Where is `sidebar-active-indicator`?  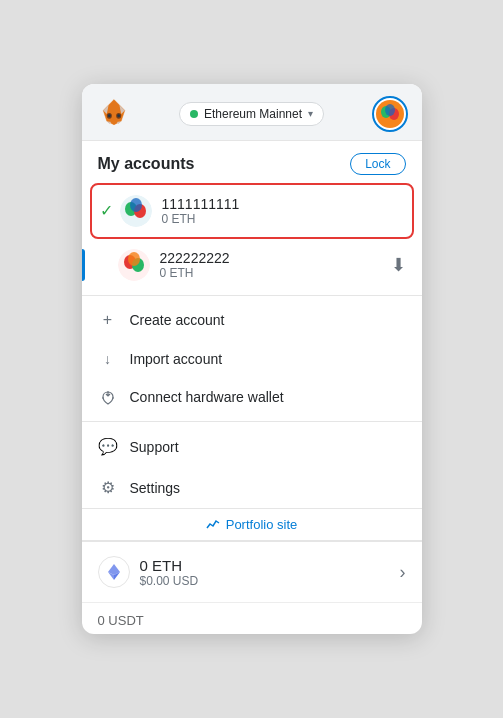
sidebar-active-indicator is located at coordinates (84, 265).